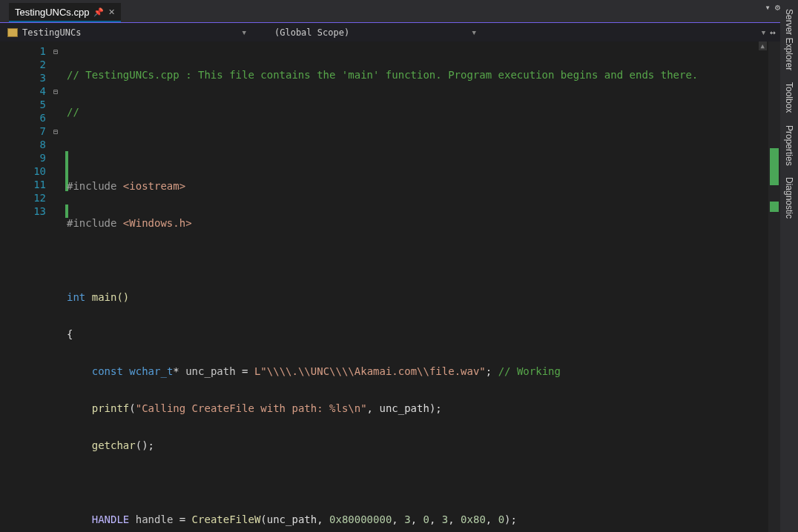 The width and height of the screenshot is (798, 532). Describe the element at coordinates (13, 33) in the screenshot. I see `project-icon` at that location.